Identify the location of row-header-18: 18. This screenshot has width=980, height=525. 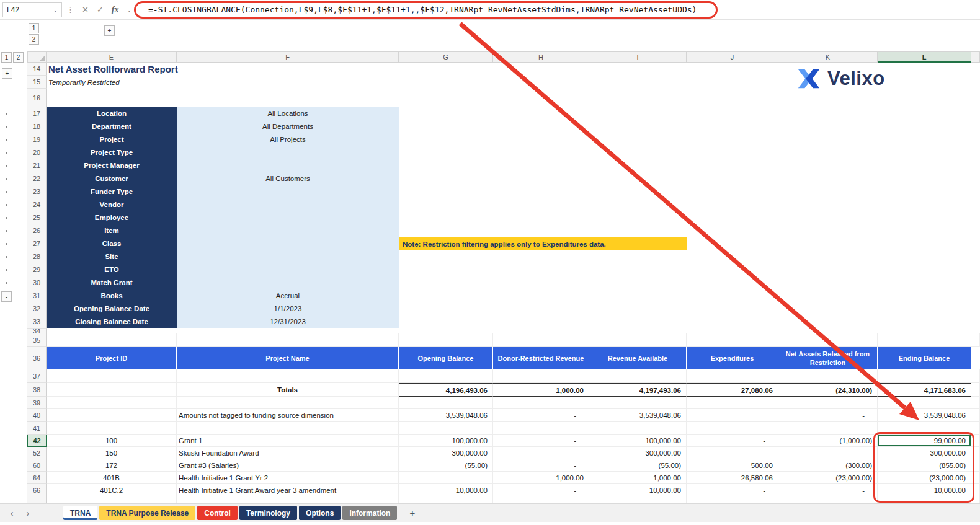
(37, 126).